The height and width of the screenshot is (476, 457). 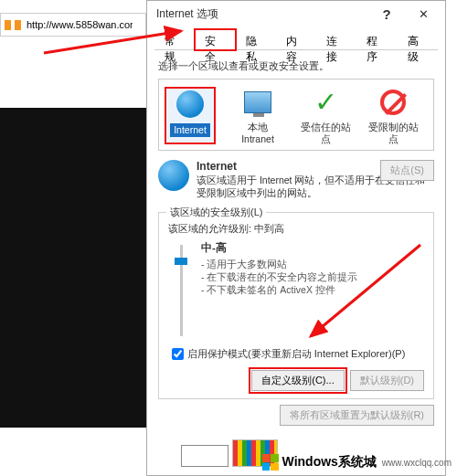 What do you see at coordinates (296, 228) in the screenshot?
I see `allowed-levels: 该区域的允许级别: 中到高` at bounding box center [296, 228].